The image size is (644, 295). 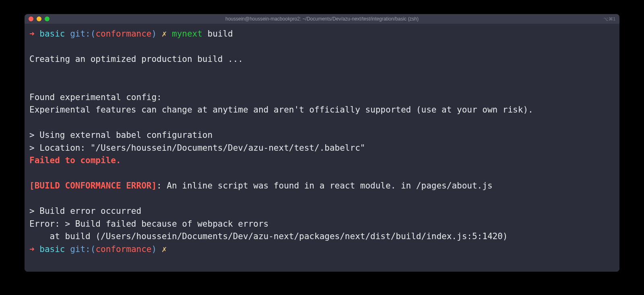 What do you see at coordinates (609, 19) in the screenshot?
I see `tab-indicator: ⌥⌘1` at bounding box center [609, 19].